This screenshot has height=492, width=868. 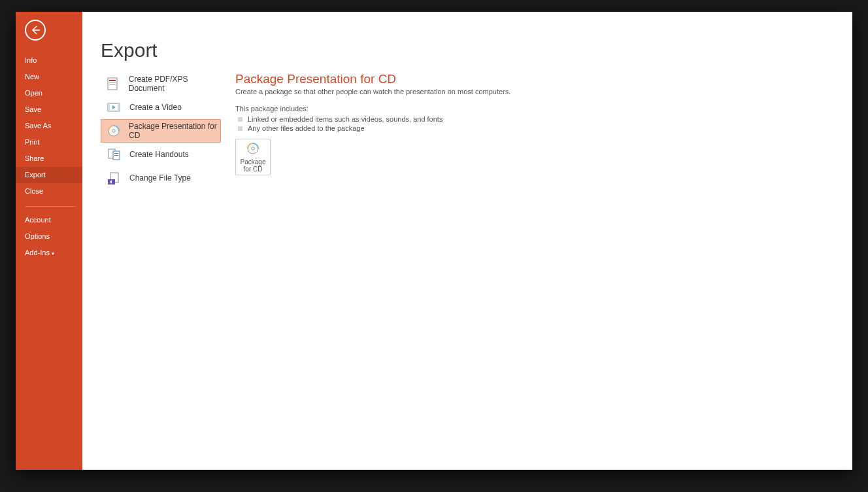 What do you see at coordinates (49, 158) in the screenshot?
I see `sidebar-item-share: Share` at bounding box center [49, 158].